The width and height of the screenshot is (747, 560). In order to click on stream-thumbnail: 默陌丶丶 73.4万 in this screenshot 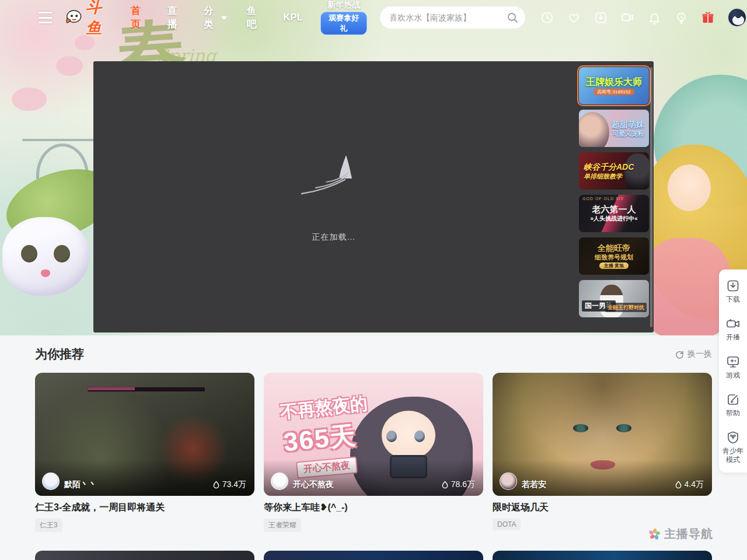, I will do `click(145, 434)`.